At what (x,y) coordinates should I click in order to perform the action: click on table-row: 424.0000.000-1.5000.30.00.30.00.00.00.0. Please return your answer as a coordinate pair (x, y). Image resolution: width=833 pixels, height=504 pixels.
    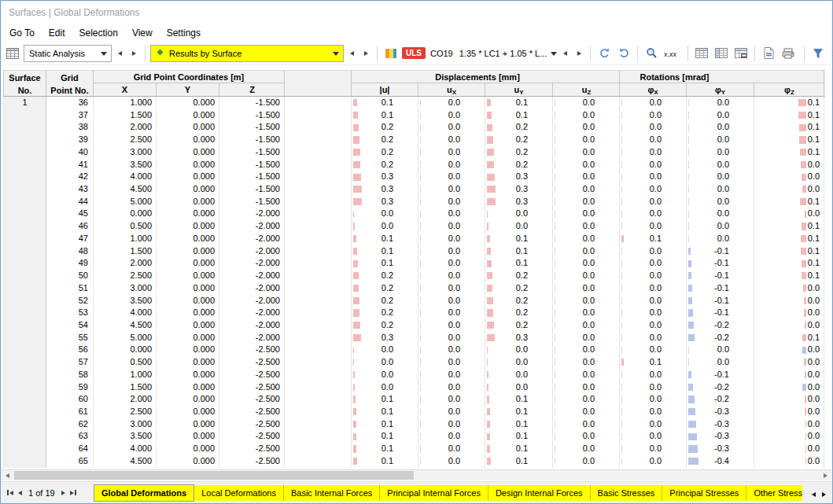
    Looking at the image, I should click on (415, 177).